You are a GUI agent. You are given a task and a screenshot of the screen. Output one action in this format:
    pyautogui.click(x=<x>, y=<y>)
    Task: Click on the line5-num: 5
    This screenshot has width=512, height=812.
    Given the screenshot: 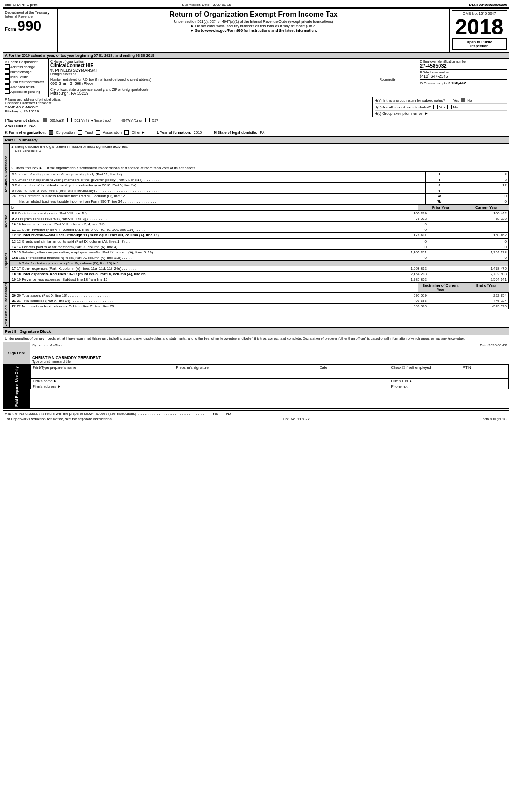 What is the action you would take?
    pyautogui.click(x=439, y=185)
    